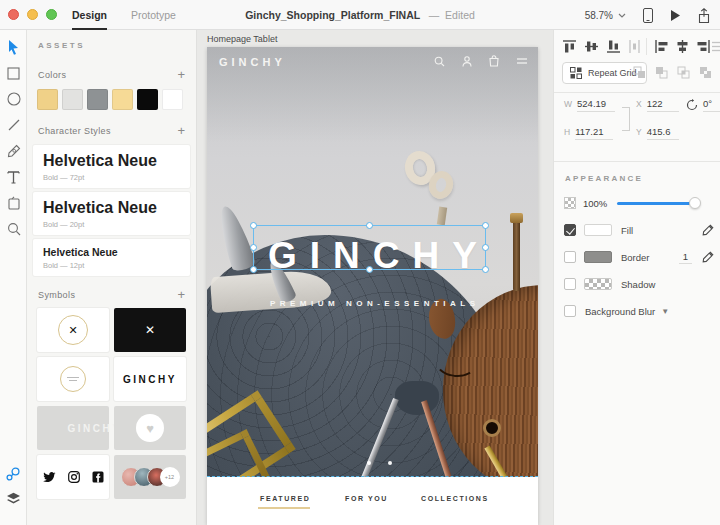 This screenshot has height=525, width=720. Describe the element at coordinates (614, 48) in the screenshot. I see `align-bottom-button` at that location.